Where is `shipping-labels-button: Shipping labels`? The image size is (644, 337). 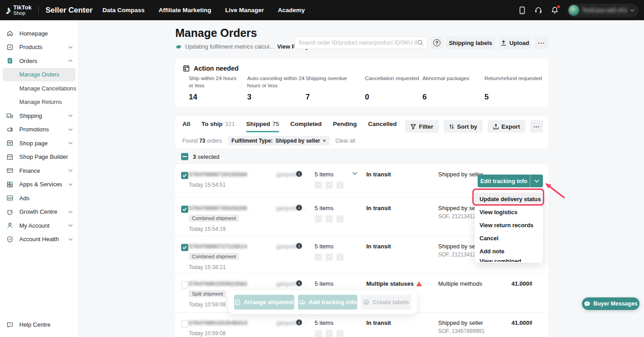
shipping-labels-button: Shipping labels is located at coordinates (471, 43).